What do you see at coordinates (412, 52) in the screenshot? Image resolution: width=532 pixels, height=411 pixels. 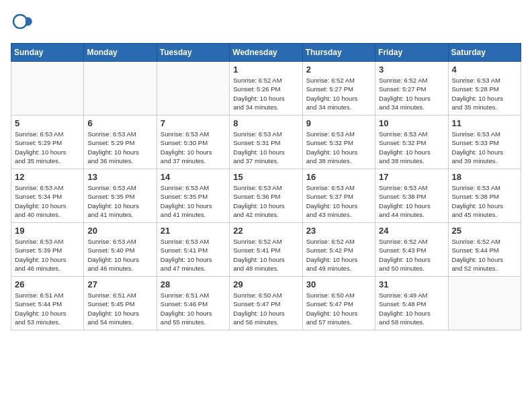 I see `weekday-header: Friday` at bounding box center [412, 52].